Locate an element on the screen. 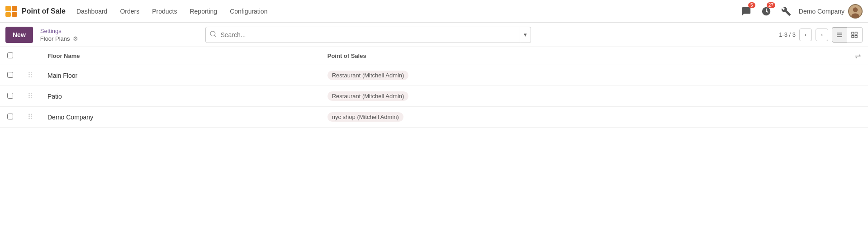 The height and width of the screenshot is (233, 868). floor-plans-settings-icon: ⚙ is located at coordinates (76, 39).